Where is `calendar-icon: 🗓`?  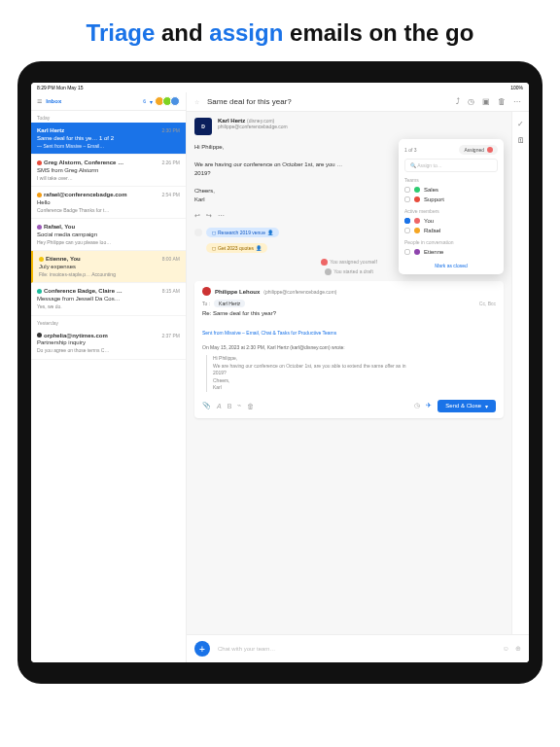 calendar-icon: 🗓 is located at coordinates (521, 140).